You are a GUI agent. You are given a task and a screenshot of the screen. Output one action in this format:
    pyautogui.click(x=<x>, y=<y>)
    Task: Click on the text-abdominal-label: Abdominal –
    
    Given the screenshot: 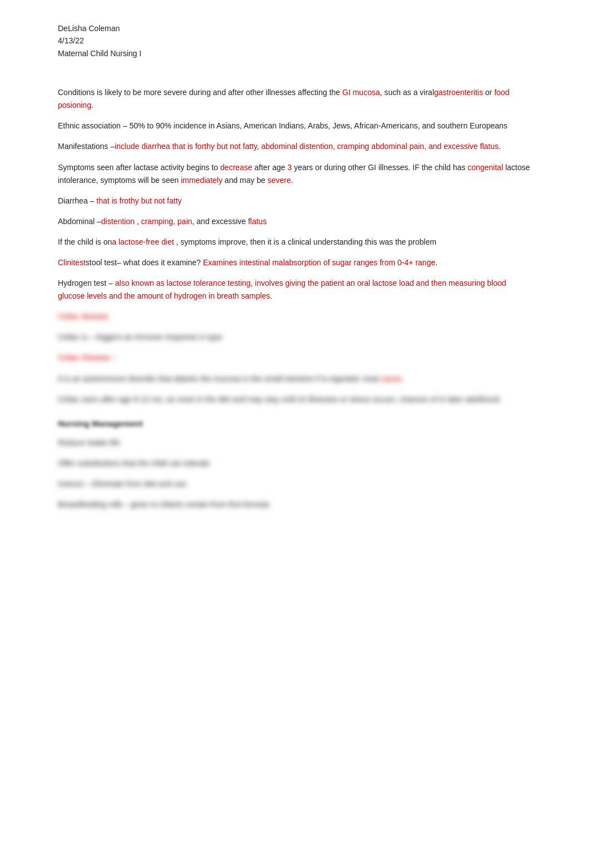 What is the action you would take?
    pyautogui.click(x=80, y=221)
    